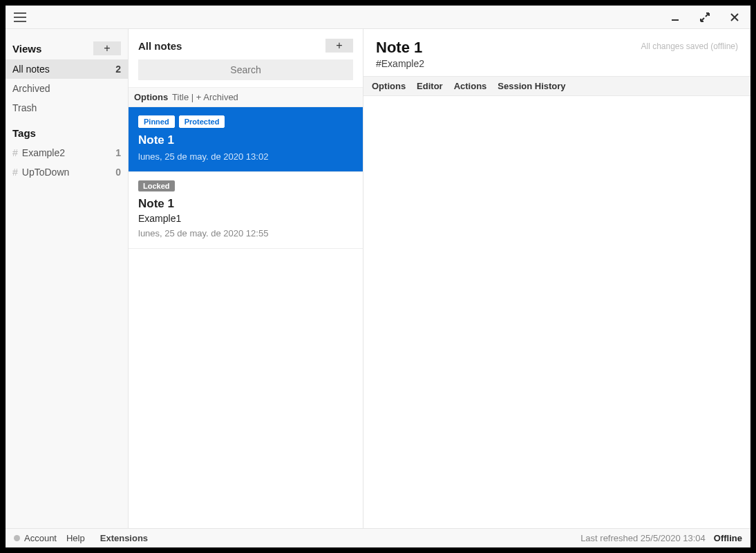 This screenshot has height=553, width=756. What do you see at coordinates (76, 538) in the screenshot?
I see `footer-help-link: Help` at bounding box center [76, 538].